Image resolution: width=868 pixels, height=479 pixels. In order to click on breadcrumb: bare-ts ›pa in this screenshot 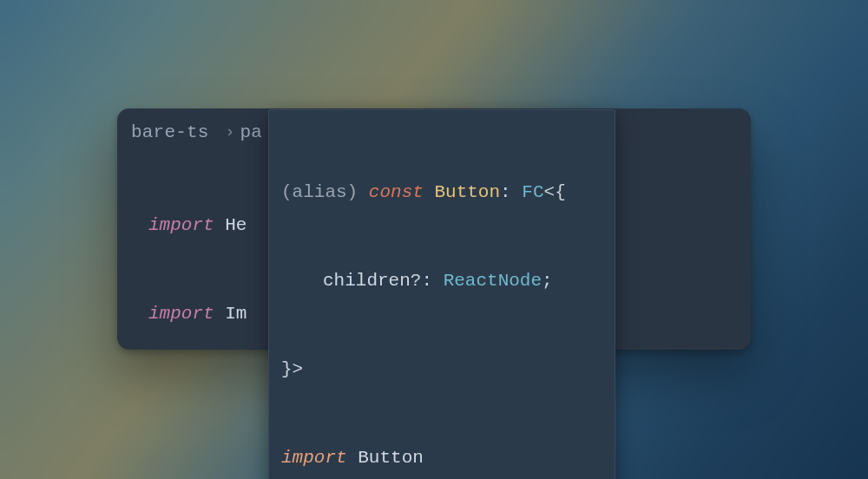, I will do `click(196, 132)`.